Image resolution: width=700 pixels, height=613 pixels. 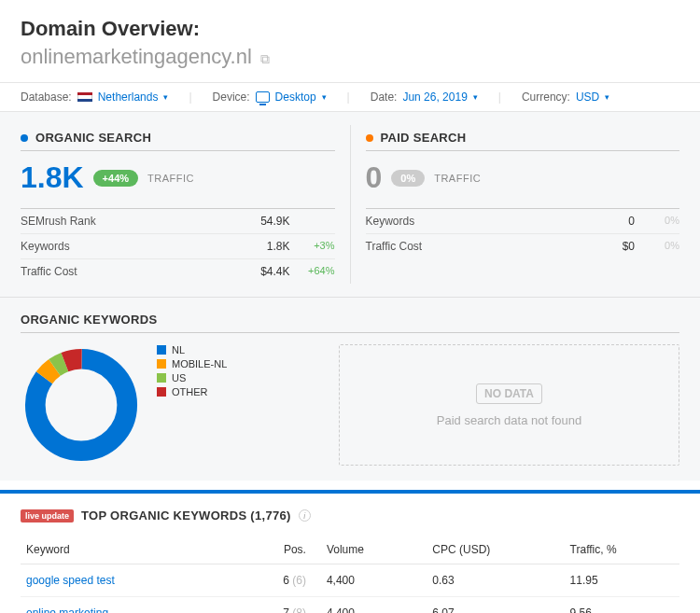 What do you see at coordinates (265, 550) in the screenshot?
I see `col-pos: Pos.` at bounding box center [265, 550].